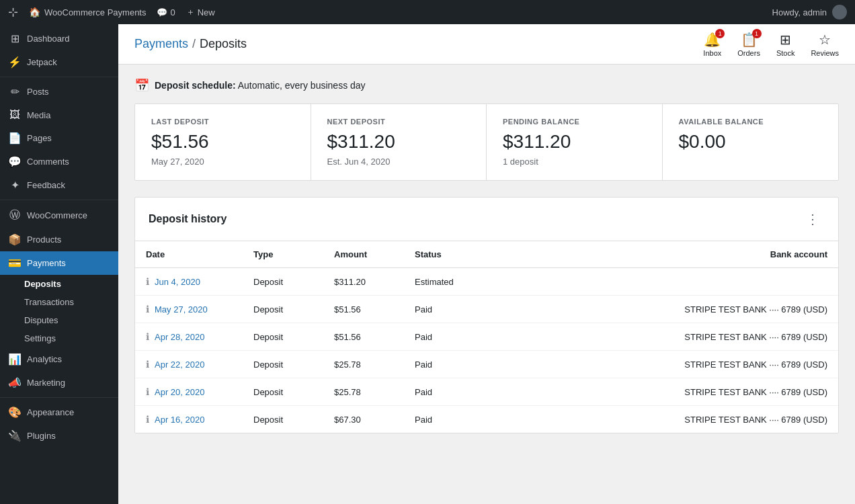  Describe the element at coordinates (15, 62) in the screenshot. I see `jetpack-icon: ⚡` at that location.